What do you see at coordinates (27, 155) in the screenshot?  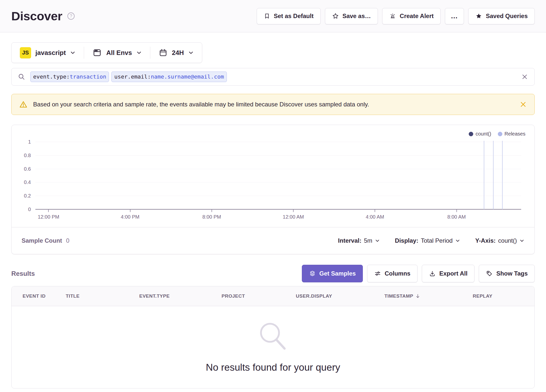 I see `y-axis-tick-label: 0.8` at bounding box center [27, 155].